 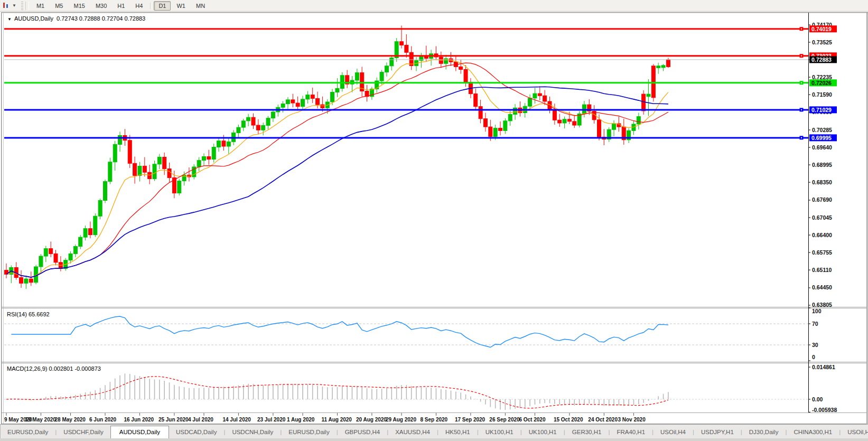 I want to click on date-label: 17 Sep 2020, so click(x=470, y=419).